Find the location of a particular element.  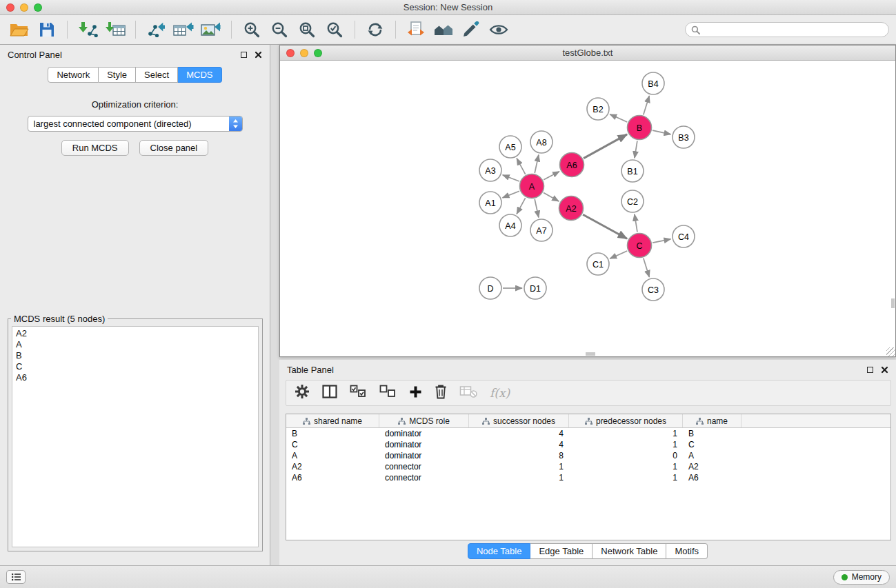

toolbar-search is located at coordinates (787, 30).